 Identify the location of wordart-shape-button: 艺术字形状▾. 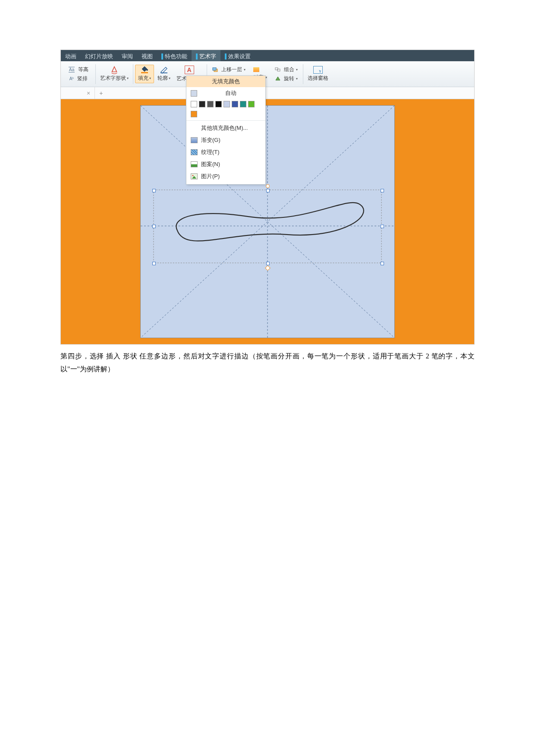
(114, 74).